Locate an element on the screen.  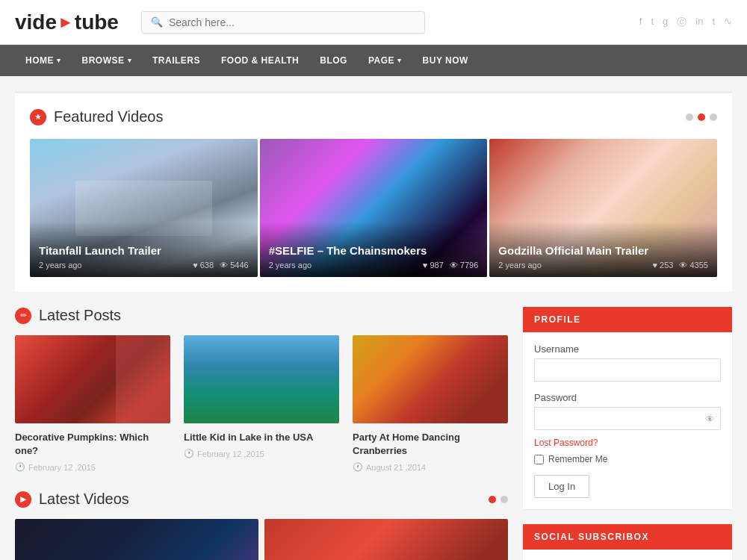
remember-me-row: Remember Me is located at coordinates (627, 459).